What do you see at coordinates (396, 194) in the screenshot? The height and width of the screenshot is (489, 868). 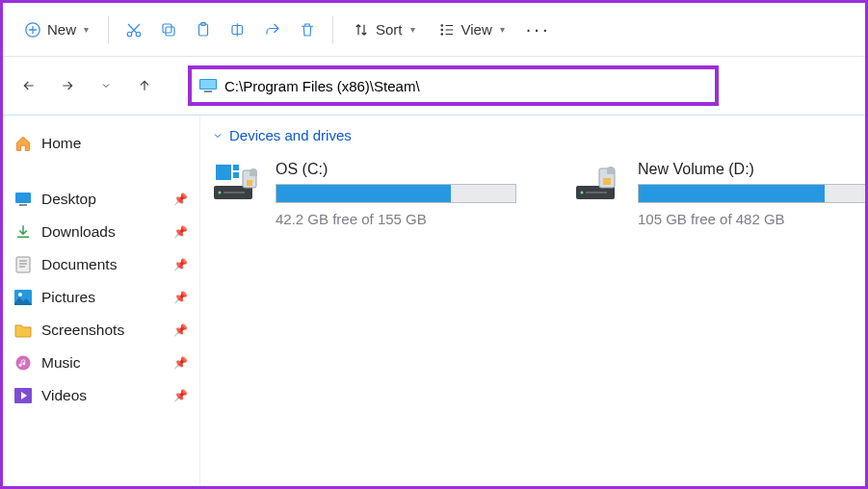 I see `drive-body: OS (C:) 42.2 GB free of 155 GB` at bounding box center [396, 194].